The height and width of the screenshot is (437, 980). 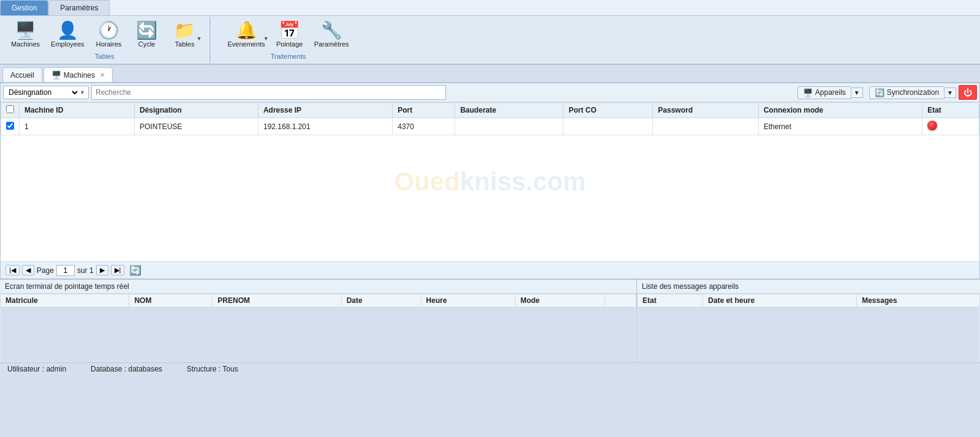 What do you see at coordinates (490, 73) in the screenshot?
I see `tab-bar: Accueil 🖥️ Machines ✕` at bounding box center [490, 73].